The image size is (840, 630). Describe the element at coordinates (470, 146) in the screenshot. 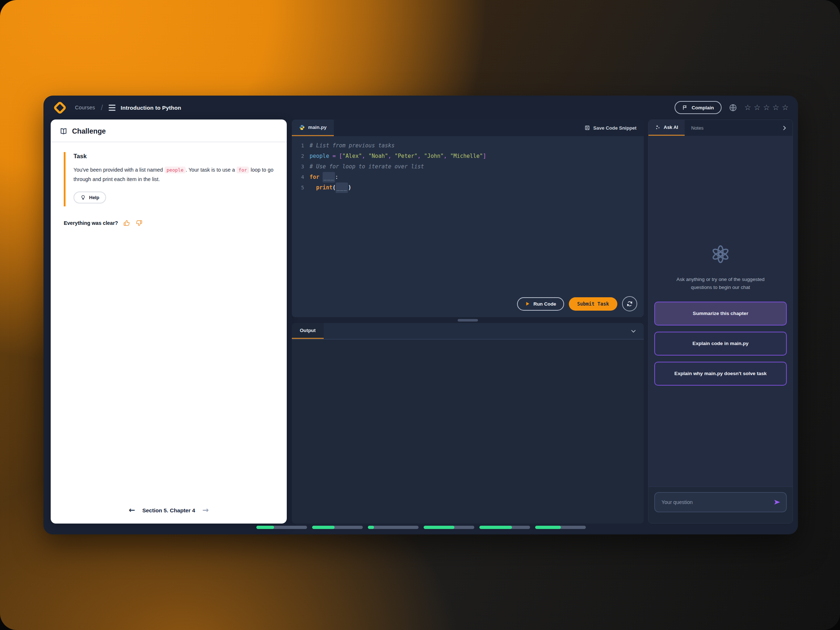

I see `code-line: 1# List from previous tasks` at that location.